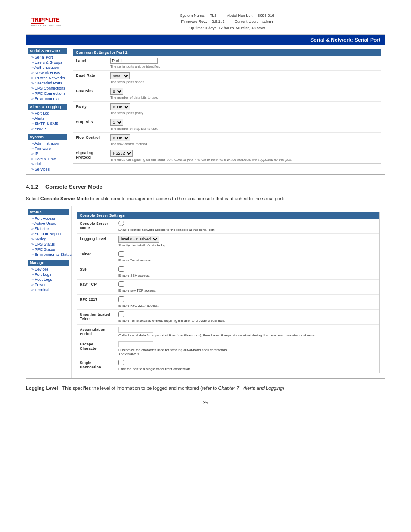 Image resolution: width=411 pixels, height=532 pixels. What do you see at coordinates (227, 156) in the screenshot?
I see `signaling-row: SignalingProtocol RS232 The electrical s…` at bounding box center [227, 156].